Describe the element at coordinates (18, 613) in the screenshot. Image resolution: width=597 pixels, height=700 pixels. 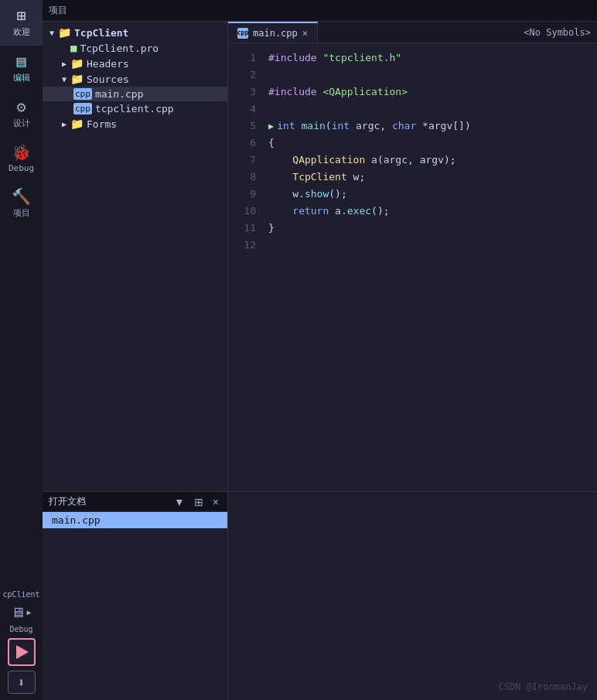
I see `monitor-icon: 🖥` at that location.